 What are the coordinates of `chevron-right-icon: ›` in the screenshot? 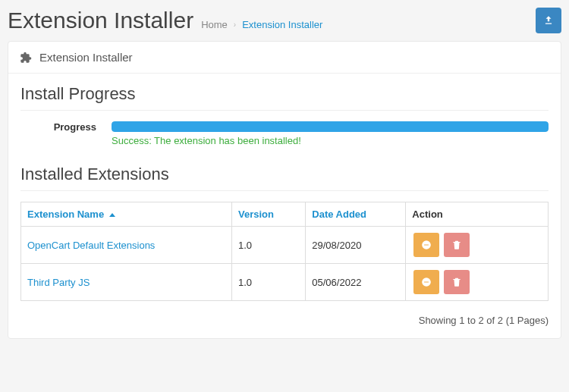 It's located at (235, 24).